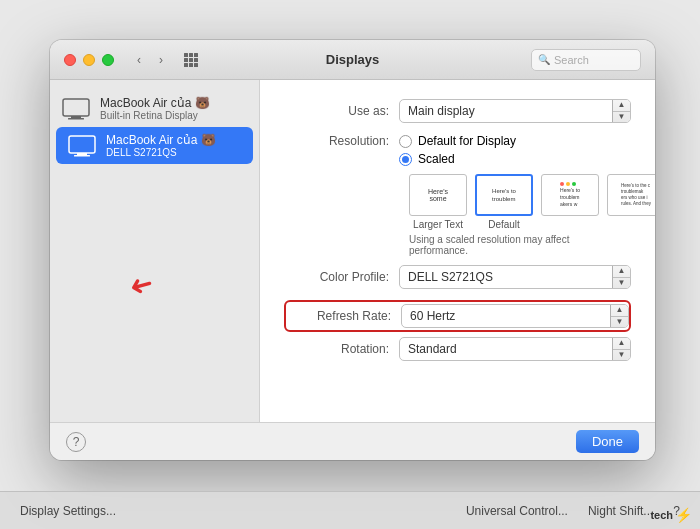 This screenshot has width=700, height=529. Describe the element at coordinates (155, 103) in the screenshot. I see `item1-name: MacBook Air của 🐻` at that location.